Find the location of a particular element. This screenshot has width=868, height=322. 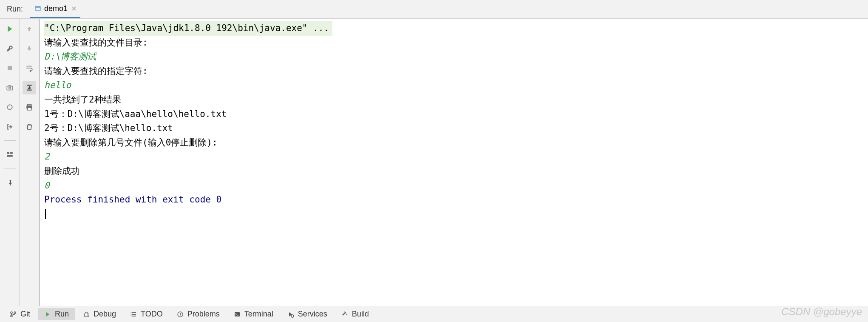

run-button is located at coordinates (10, 29).